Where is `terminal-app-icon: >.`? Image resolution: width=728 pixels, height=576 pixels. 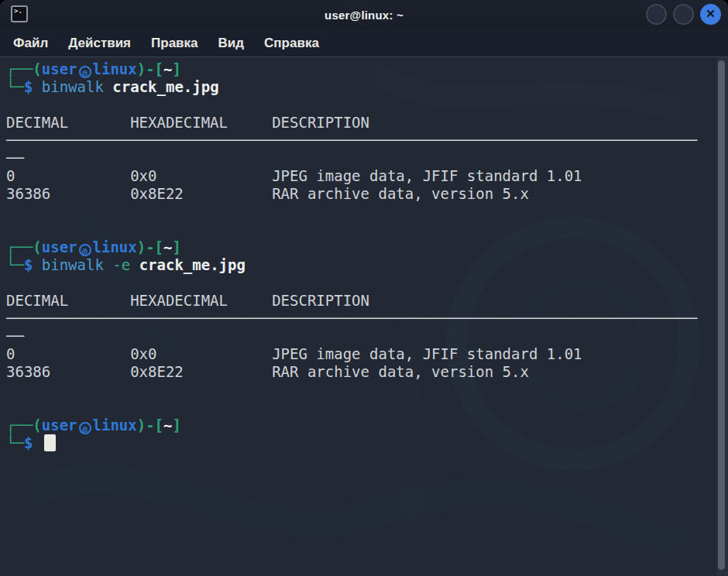 terminal-app-icon: >. is located at coordinates (19, 14).